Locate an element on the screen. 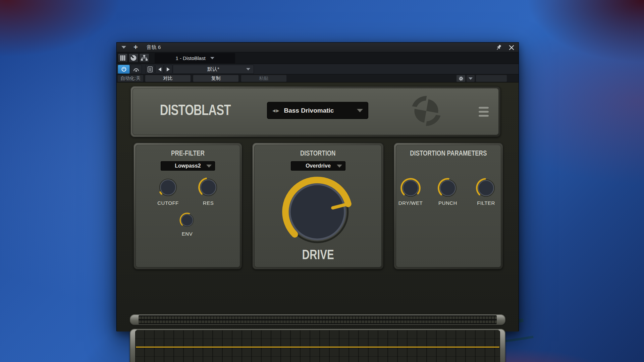  filter-knob is located at coordinates (486, 188).